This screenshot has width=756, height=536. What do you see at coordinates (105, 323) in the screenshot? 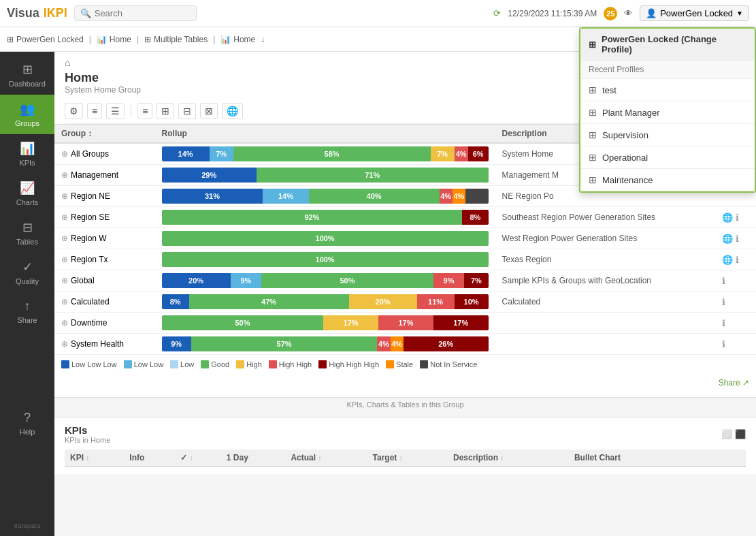
I see `group-name-cell: ⊕Downtime` at bounding box center [105, 323].